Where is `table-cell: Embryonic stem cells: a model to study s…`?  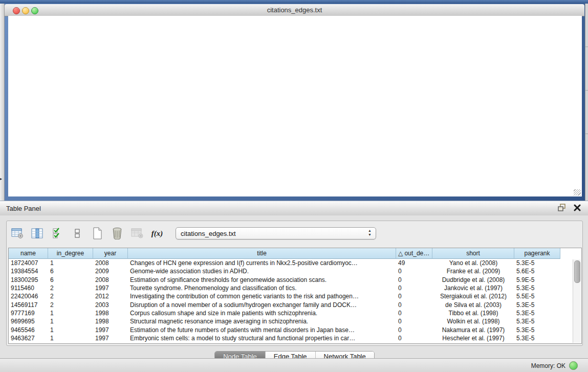 table-cell: Embryonic stem cells: a model to study s… is located at coordinates (262, 338).